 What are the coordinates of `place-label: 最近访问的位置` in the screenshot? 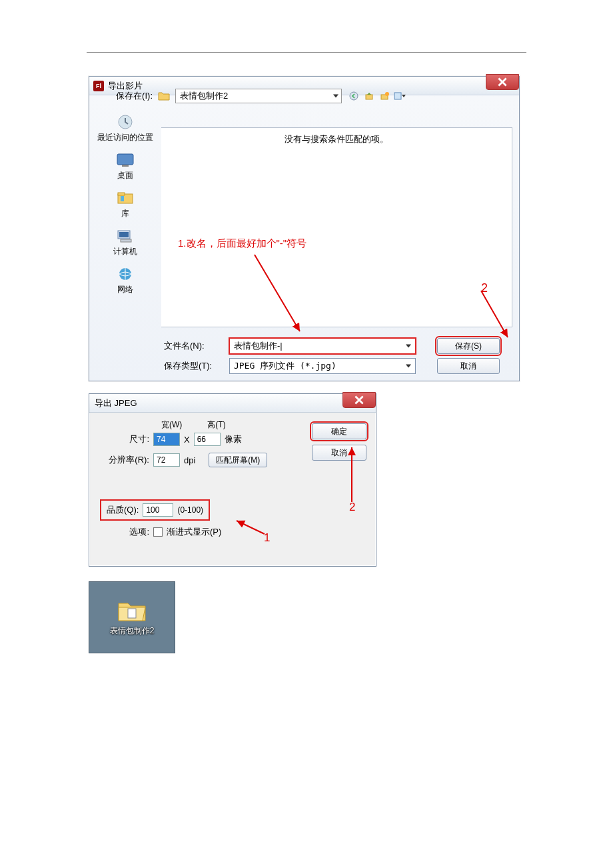 It's located at (125, 137).